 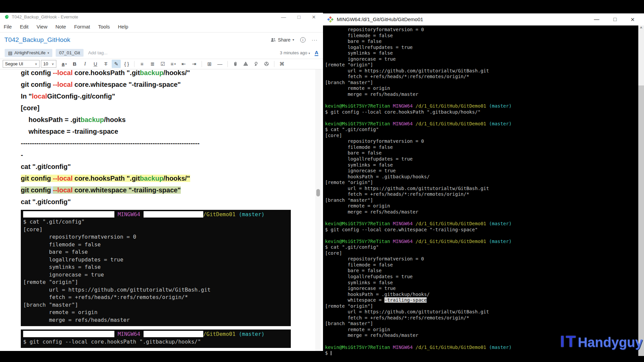 What do you see at coordinates (182, 53) in the screenshot?
I see `add-tag-input: Add tag...` at bounding box center [182, 53].